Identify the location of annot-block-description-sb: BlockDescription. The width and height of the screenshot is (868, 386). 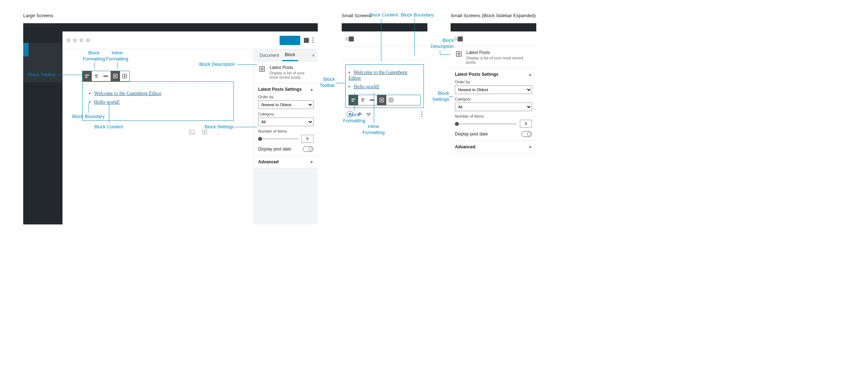
(442, 44).